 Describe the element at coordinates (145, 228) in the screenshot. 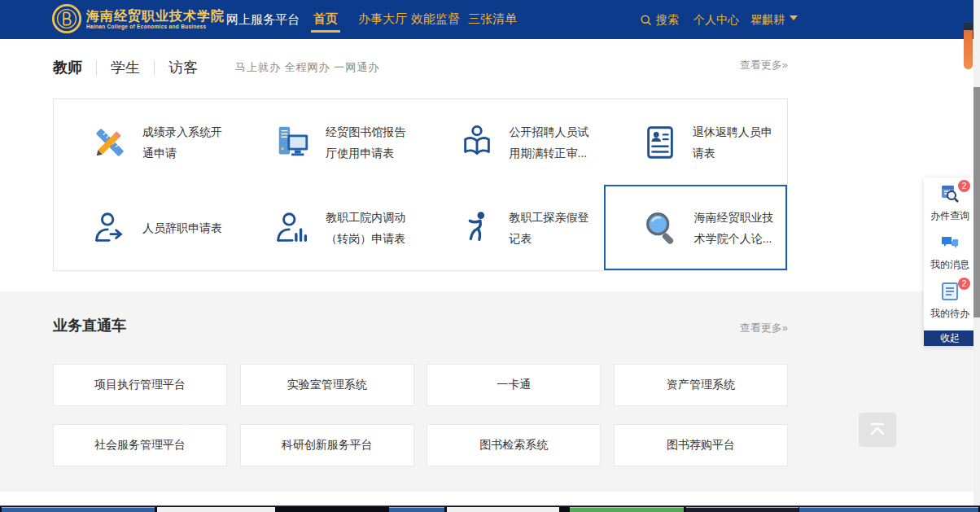

I see `service-card-resignation: 人员辞职申请表` at that location.